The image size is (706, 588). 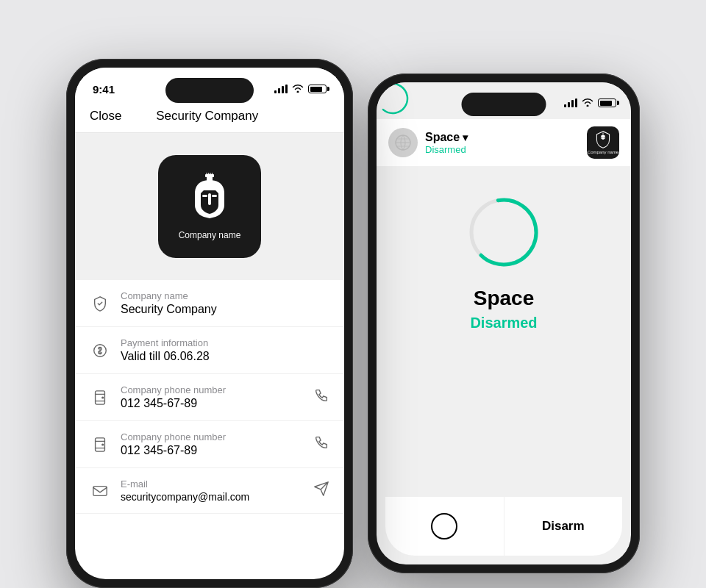 What do you see at coordinates (563, 526) in the screenshot?
I see `disarm-label: Disarm` at bounding box center [563, 526].